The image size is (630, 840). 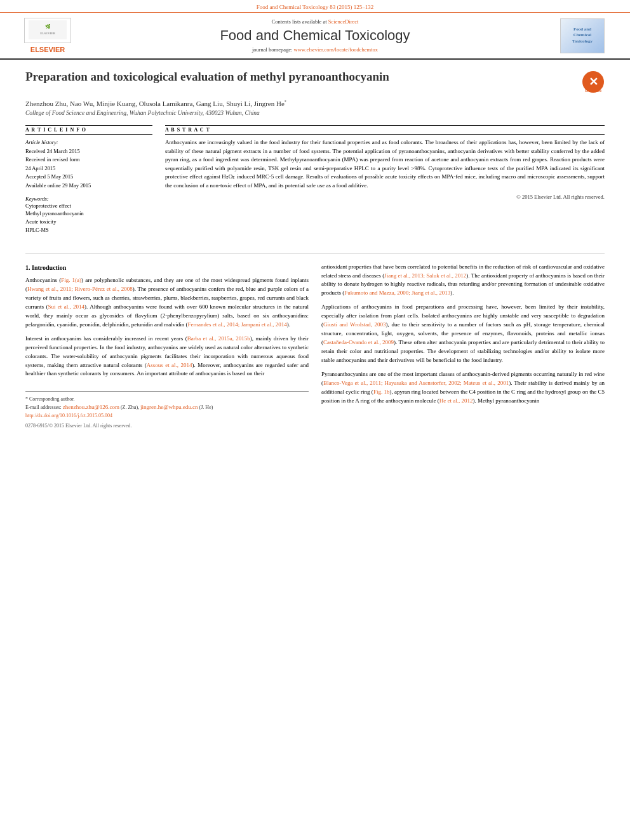 I want to click on article-title-text: Preparation and toxicological evaluation…, so click(x=207, y=77).